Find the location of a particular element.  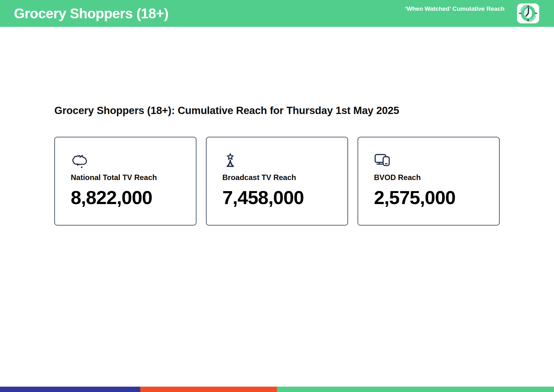

top-header-bar: Grocery Shoppers (18+) ‘When Watched’ Cu… is located at coordinates (277, 13).